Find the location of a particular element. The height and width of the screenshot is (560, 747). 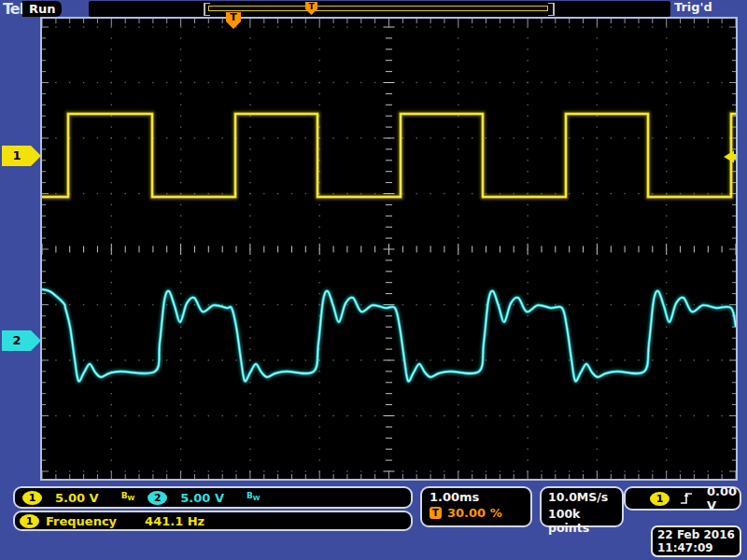

measurement-readout: 1 Frequency 441.1 Hz is located at coordinates (213, 521).